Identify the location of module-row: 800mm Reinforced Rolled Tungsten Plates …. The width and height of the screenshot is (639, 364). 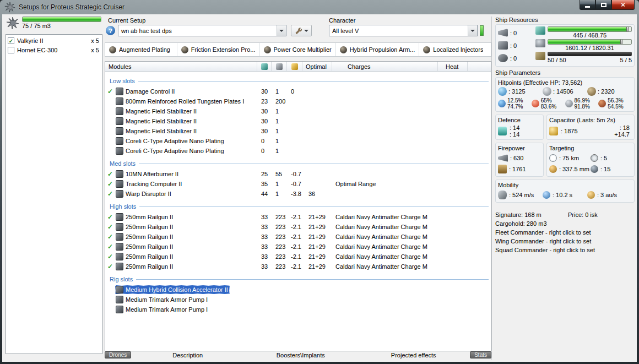
(298, 101).